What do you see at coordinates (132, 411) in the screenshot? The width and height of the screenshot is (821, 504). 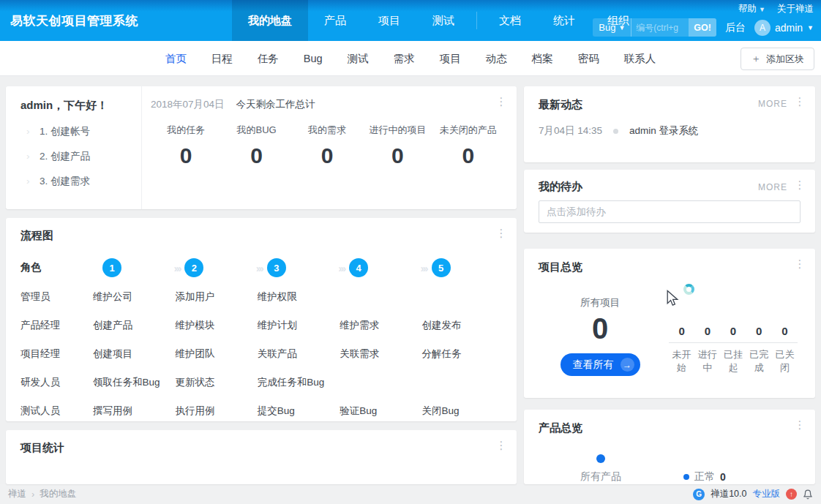 I see `flow-cell: 撰写用例` at bounding box center [132, 411].